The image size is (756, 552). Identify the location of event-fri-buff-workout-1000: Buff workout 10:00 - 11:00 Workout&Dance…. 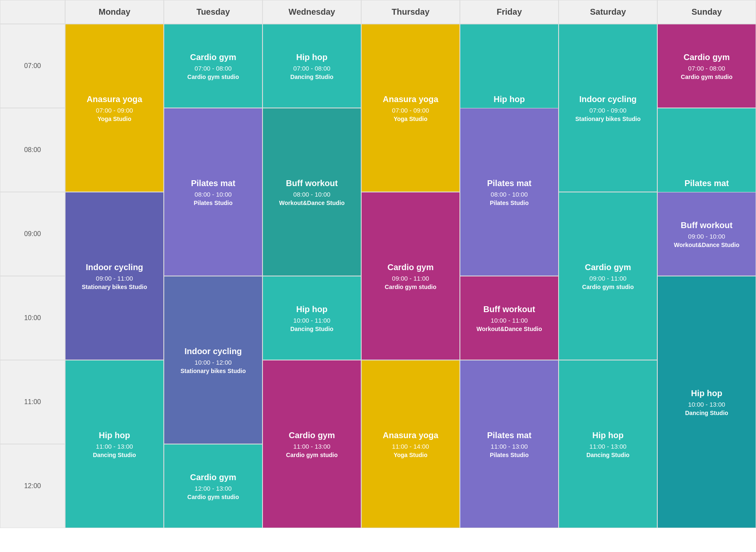
(509, 318).